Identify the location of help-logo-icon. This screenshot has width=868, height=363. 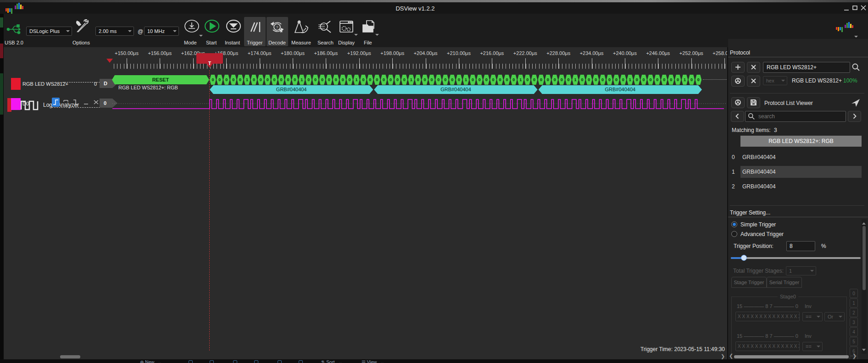
(845, 28).